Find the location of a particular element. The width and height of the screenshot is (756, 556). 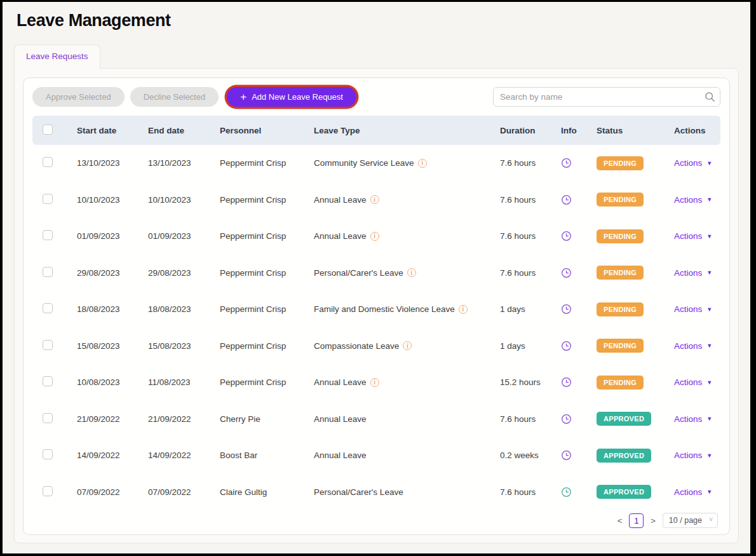

header-duration: Duration is located at coordinates (530, 131).